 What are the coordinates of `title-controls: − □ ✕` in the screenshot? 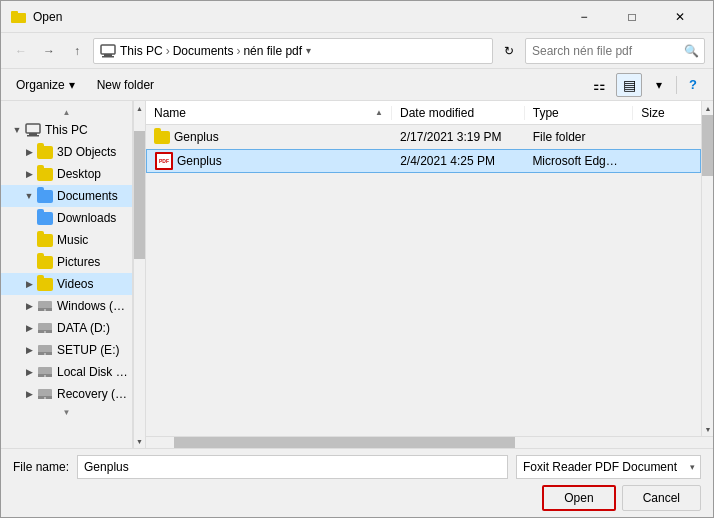 It's located at (632, 17).